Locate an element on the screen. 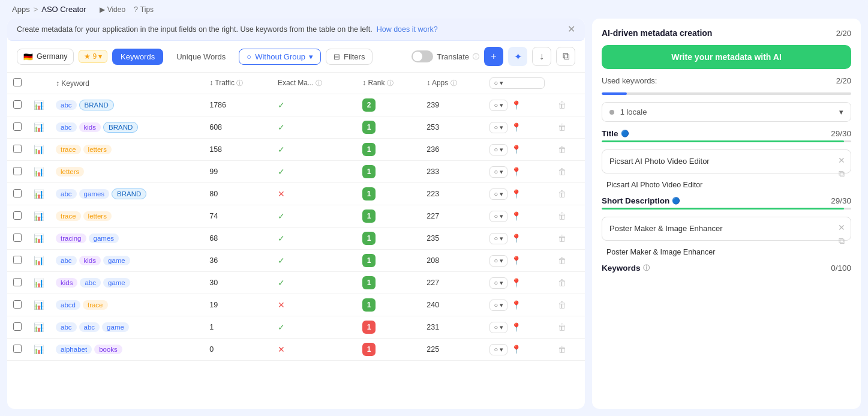 The height and width of the screenshot is (416, 868). col-traffic: ↕ Traffic ⓘ is located at coordinates (238, 83).